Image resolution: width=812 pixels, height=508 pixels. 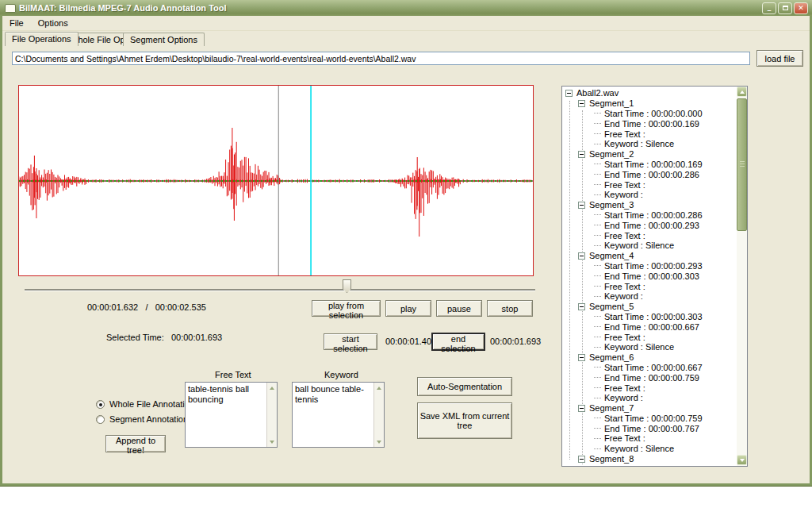 I want to click on start-selection-button: start selection, so click(x=350, y=341).